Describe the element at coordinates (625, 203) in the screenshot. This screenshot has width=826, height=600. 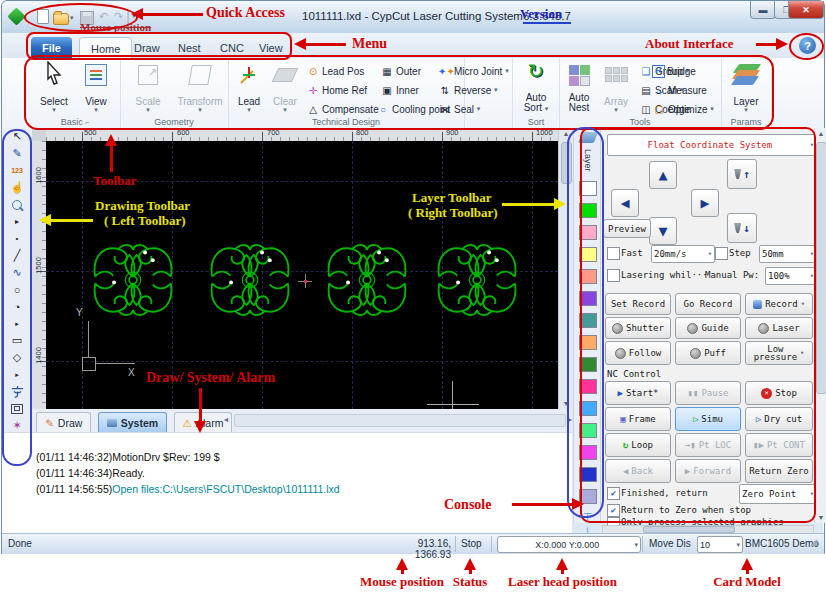
I see `jog-left-button: ◀` at that location.